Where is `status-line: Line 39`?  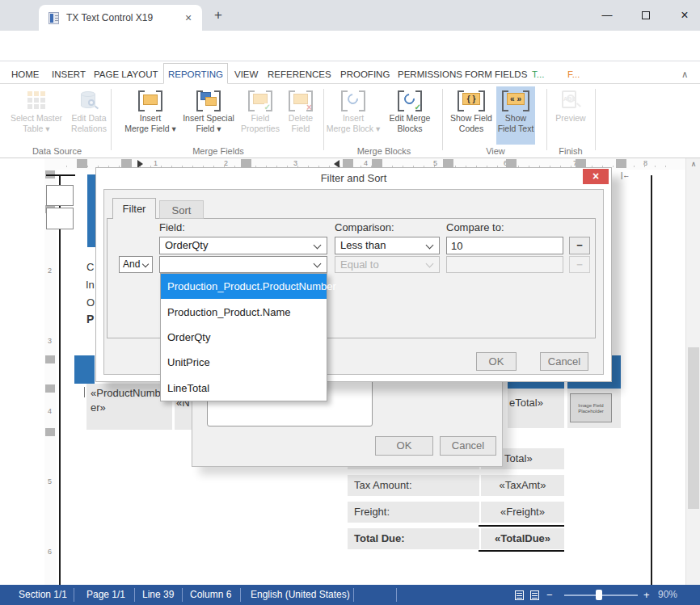 status-line: Line 39 is located at coordinates (158, 594).